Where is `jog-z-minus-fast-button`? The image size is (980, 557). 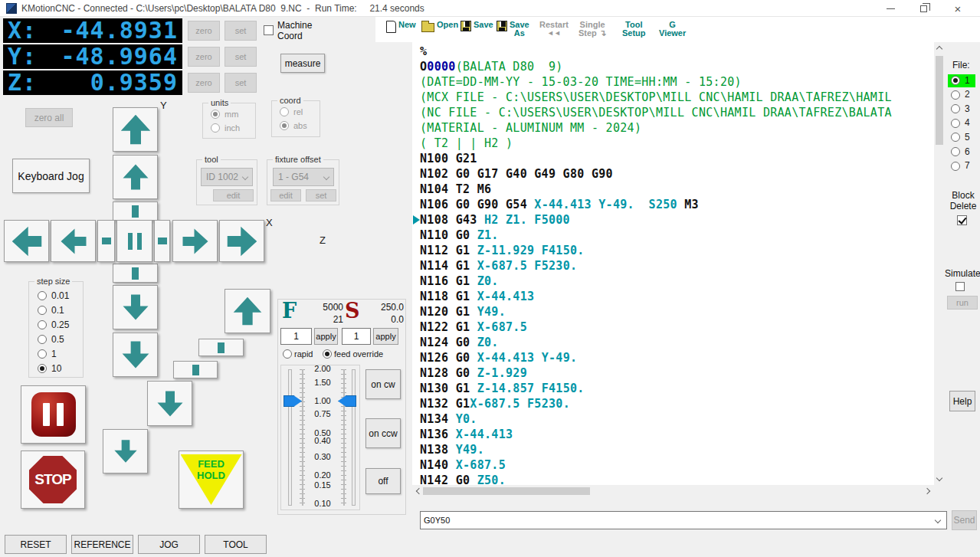 jog-z-minus-fast-button is located at coordinates (126, 451).